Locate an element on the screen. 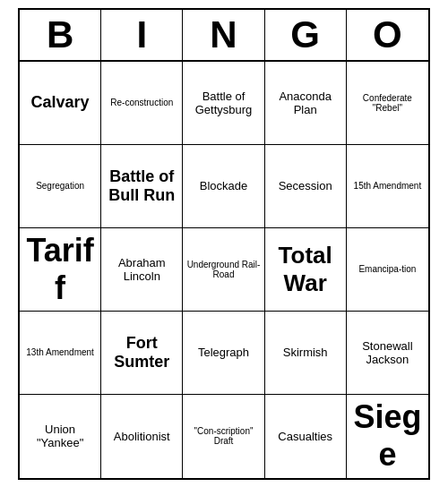  bingo-cell-2: Battle of Gettysburg is located at coordinates (224, 104).